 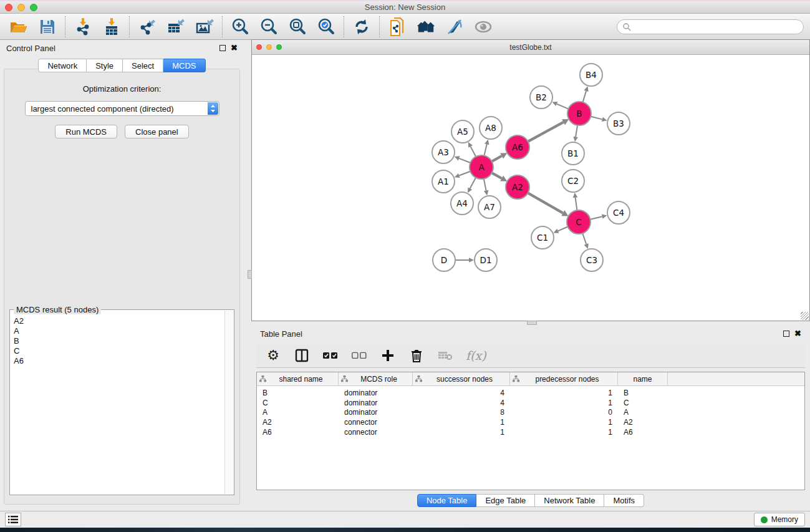 I want to click on mcds-result-list: A2 A B C A6, so click(x=122, y=338).